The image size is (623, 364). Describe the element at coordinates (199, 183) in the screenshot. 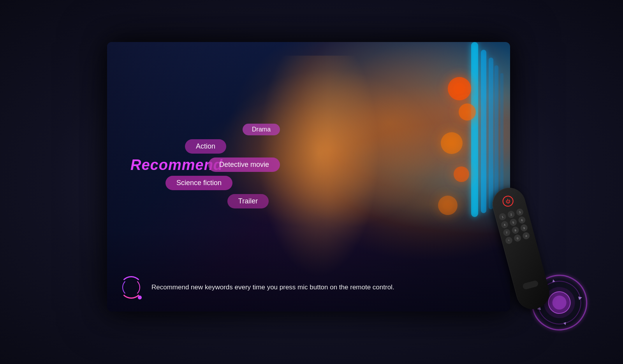

I see `genre-tag-science-fiction: Science fiction` at that location.